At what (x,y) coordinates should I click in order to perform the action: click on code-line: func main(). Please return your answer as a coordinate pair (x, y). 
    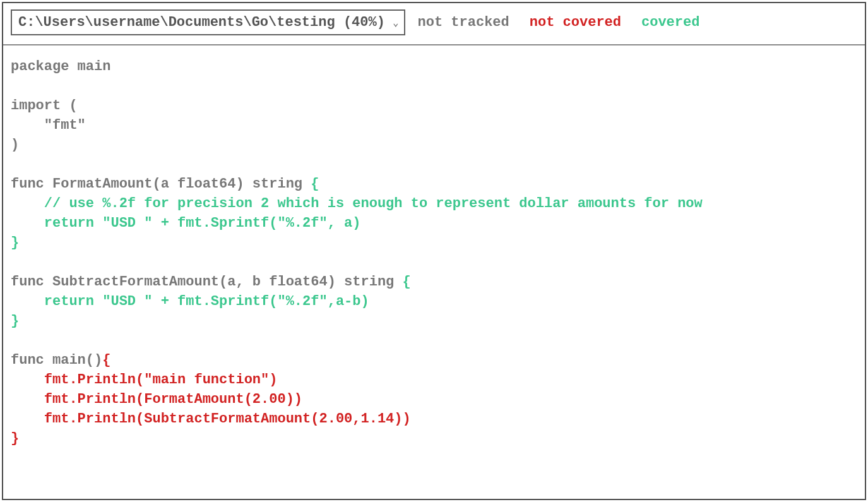
    Looking at the image, I should click on (57, 360).